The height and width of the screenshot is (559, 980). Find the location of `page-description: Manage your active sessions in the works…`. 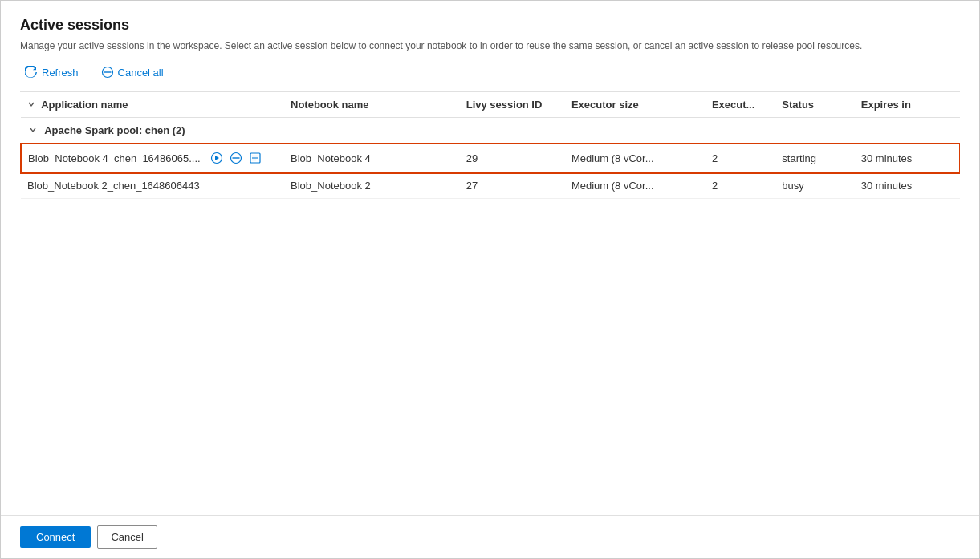

page-description: Manage your active sessions in the works… is located at coordinates (490, 46).